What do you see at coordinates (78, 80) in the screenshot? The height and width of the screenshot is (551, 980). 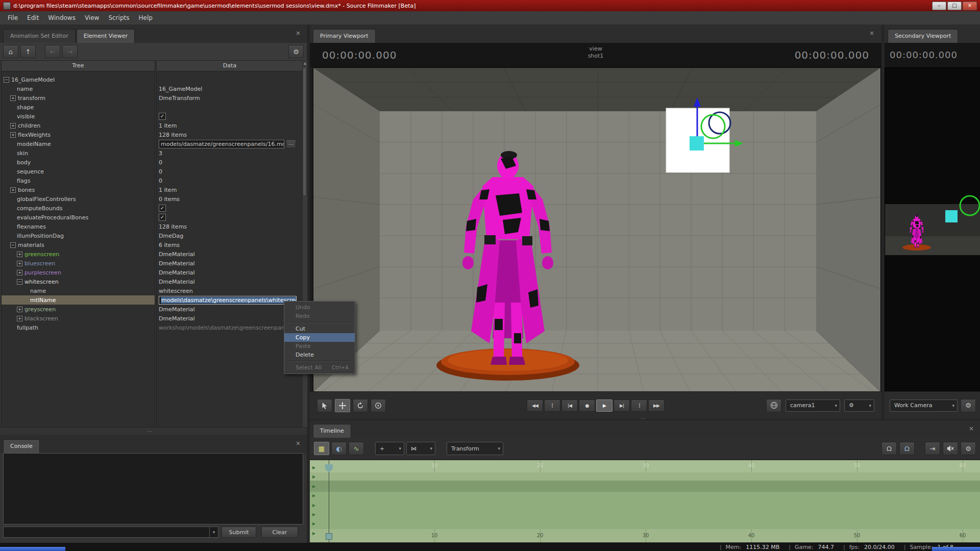 I see `tree-row: −16_GameModel` at bounding box center [78, 80].